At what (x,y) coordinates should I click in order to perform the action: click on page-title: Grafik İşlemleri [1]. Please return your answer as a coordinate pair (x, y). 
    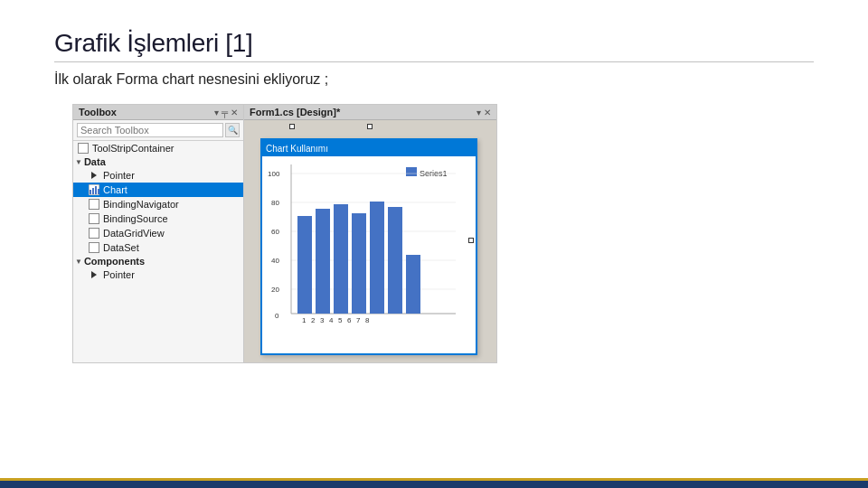
    Looking at the image, I should click on (434, 43).